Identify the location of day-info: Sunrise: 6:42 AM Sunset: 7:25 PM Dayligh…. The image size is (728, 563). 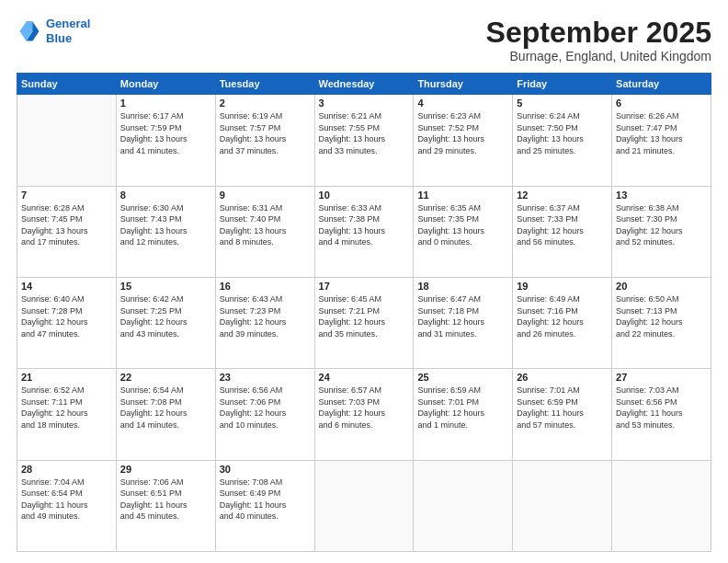
(165, 316).